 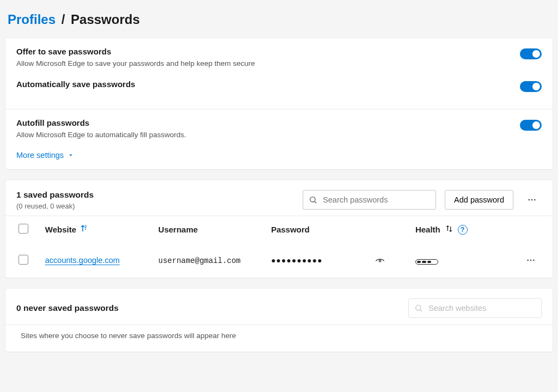 I want to click on setting-auto-save: Automatically save passwords, so click(x=279, y=93).